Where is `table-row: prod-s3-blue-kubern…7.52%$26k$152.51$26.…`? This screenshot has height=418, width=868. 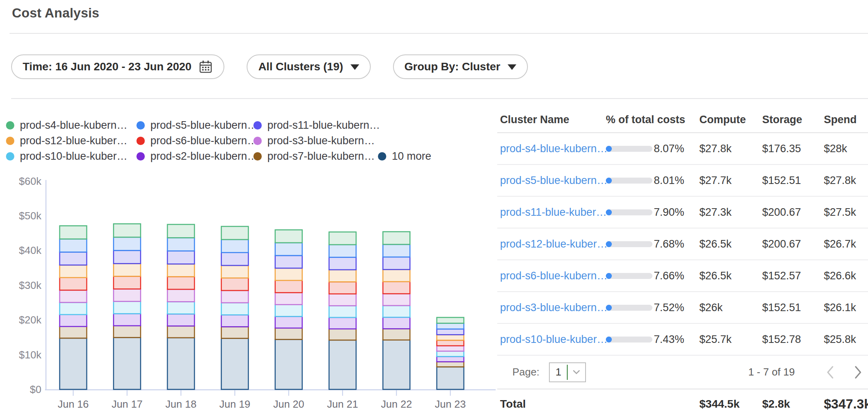
table-row: prod-s3-blue-kubern…7.52%$26k$152.51$26.… is located at coordinates (683, 308).